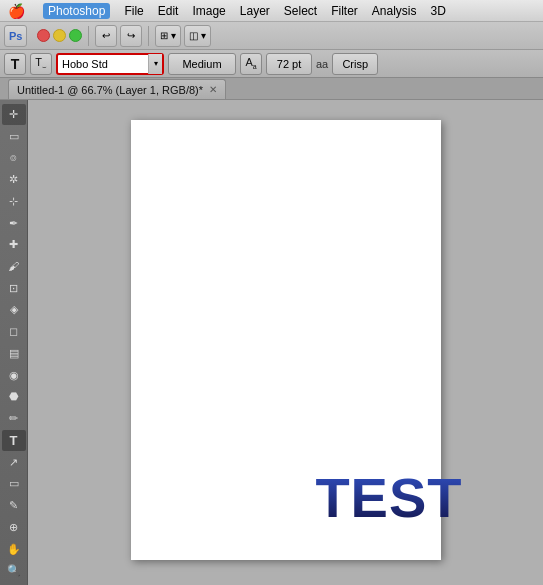 The height and width of the screenshot is (585, 543). What do you see at coordinates (155, 64) in the screenshot?
I see `font-family-arrow: ▾` at bounding box center [155, 64].